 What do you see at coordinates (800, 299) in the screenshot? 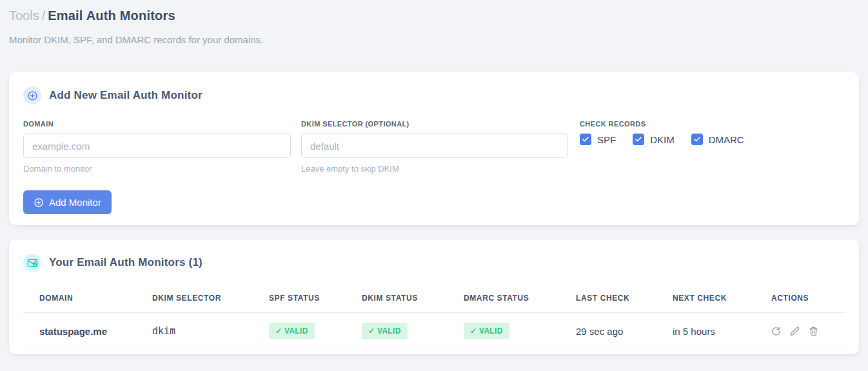
I see `column-header-actions: ACTIONS` at bounding box center [800, 299].